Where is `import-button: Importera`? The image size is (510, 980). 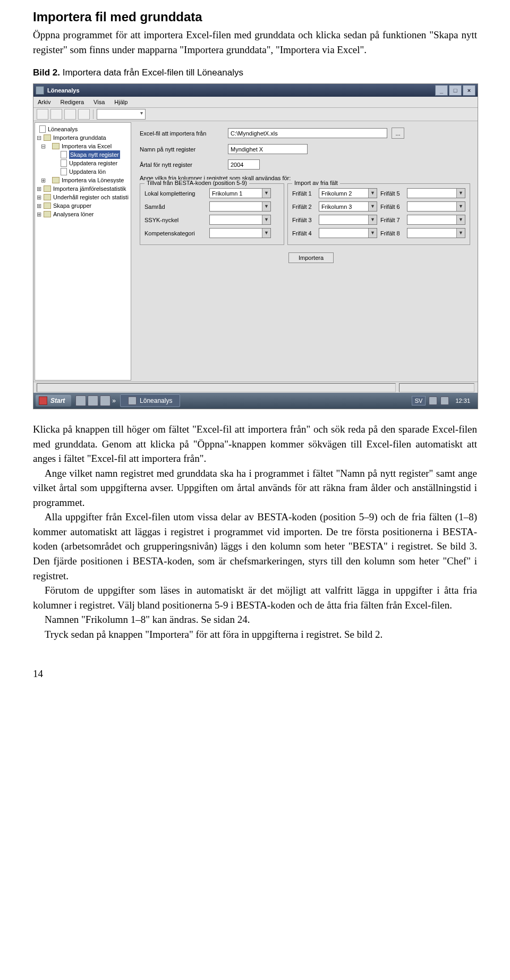 import-button: Importera is located at coordinates (311, 258).